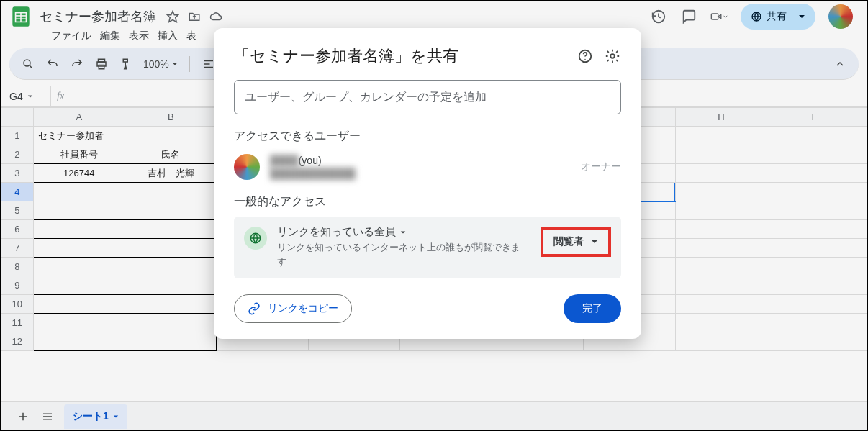 This screenshot has height=431, width=868. I want to click on general-access-dropdown: リンクを知っている全員, so click(404, 232).